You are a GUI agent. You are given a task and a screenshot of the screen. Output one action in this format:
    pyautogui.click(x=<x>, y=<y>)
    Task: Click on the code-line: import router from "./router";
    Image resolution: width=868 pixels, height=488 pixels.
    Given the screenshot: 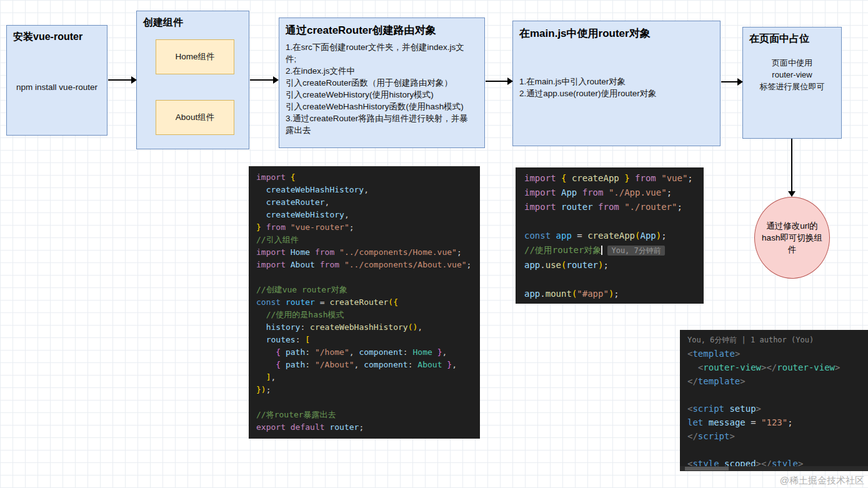 What is the action you would take?
    pyautogui.click(x=610, y=207)
    